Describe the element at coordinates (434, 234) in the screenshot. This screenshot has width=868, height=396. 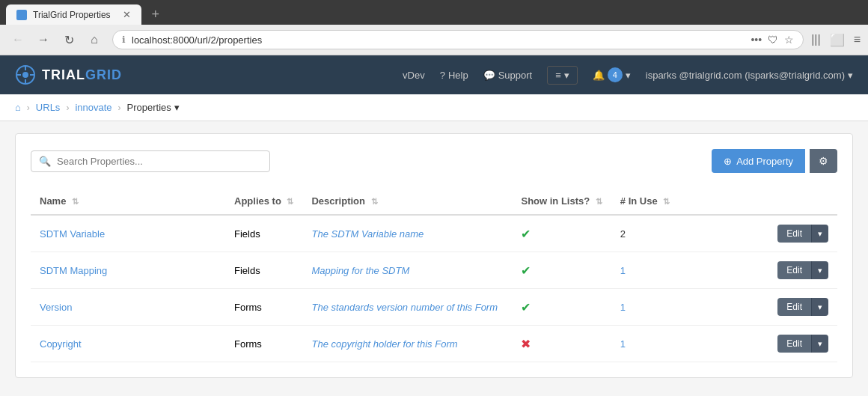
I see `table-row: SDTM VariableFieldsThe SDTM Variable nam…` at that location.